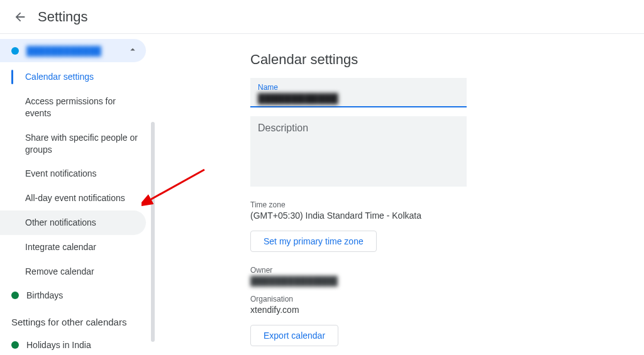  Describe the element at coordinates (447, 270) in the screenshot. I see `owner-label: Owner` at that location.